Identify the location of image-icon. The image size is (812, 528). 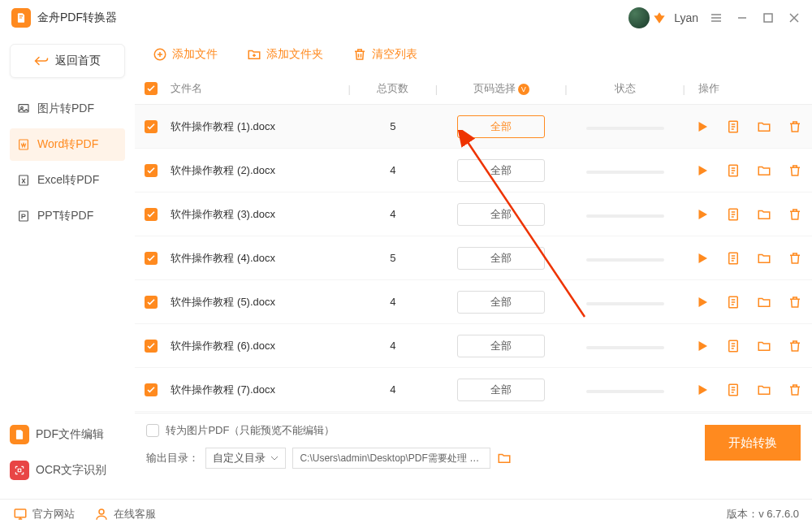
(24, 109).